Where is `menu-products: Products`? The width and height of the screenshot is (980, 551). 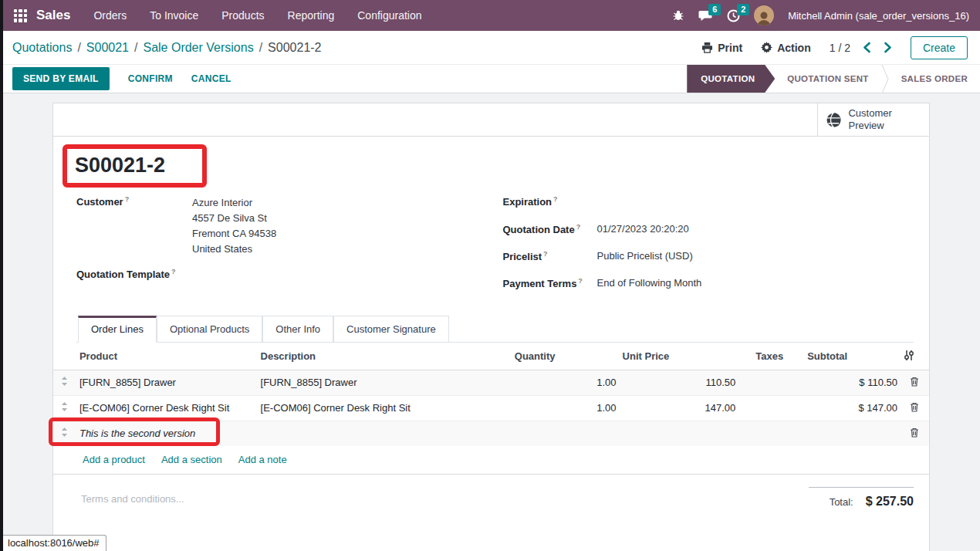 menu-products: Products is located at coordinates (242, 15).